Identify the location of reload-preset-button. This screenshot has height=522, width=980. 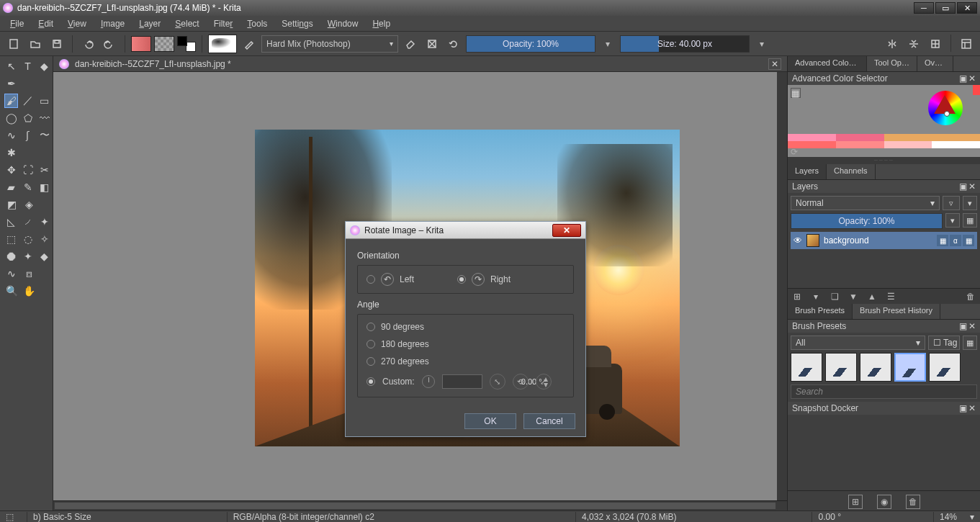
(454, 44).